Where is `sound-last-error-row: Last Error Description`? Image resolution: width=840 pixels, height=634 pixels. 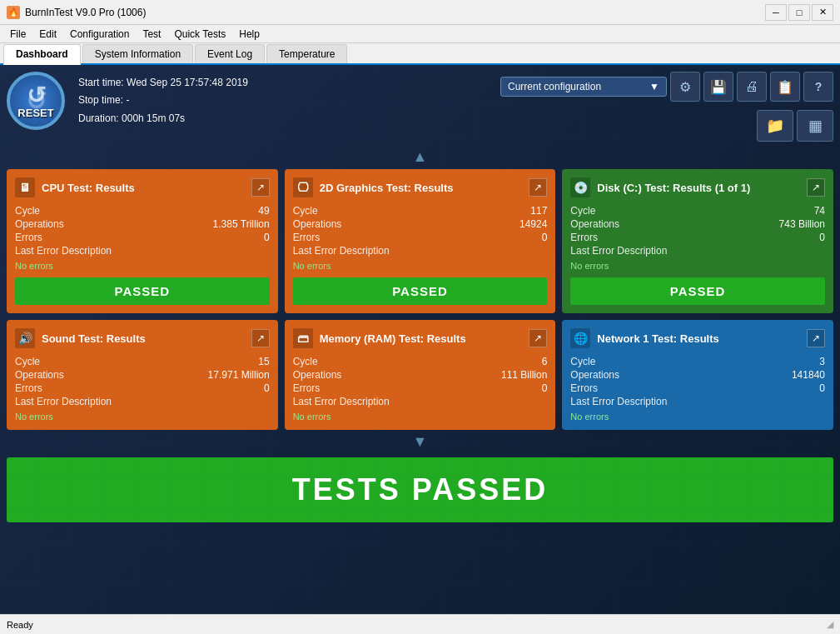
sound-last-error-row: Last Error Description is located at coordinates (142, 402).